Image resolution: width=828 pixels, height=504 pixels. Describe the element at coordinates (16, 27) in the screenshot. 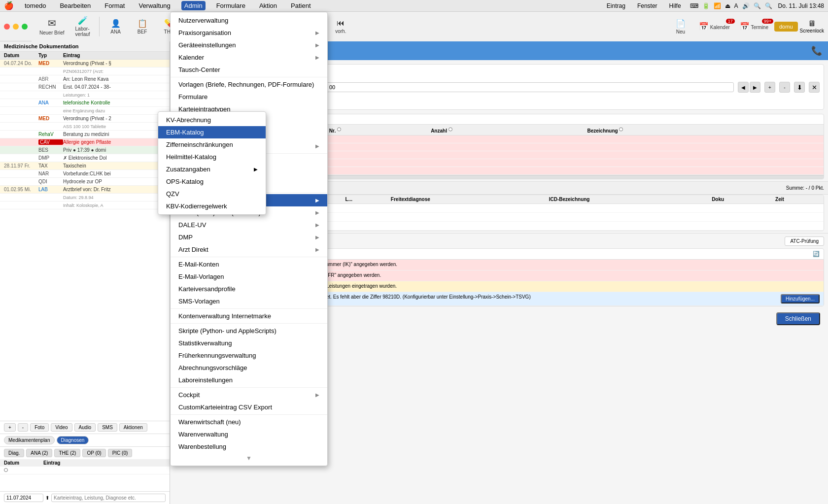

I see `minimize-button` at that location.